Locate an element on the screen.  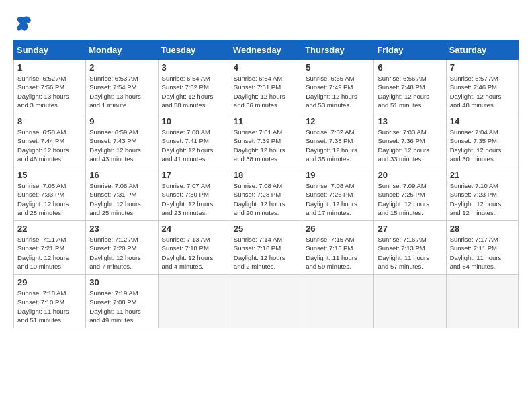
calendar-week-1: 8Sunrise: 6:58 AM Sunset: 7:44 PM Daylig… is located at coordinates (266, 140).